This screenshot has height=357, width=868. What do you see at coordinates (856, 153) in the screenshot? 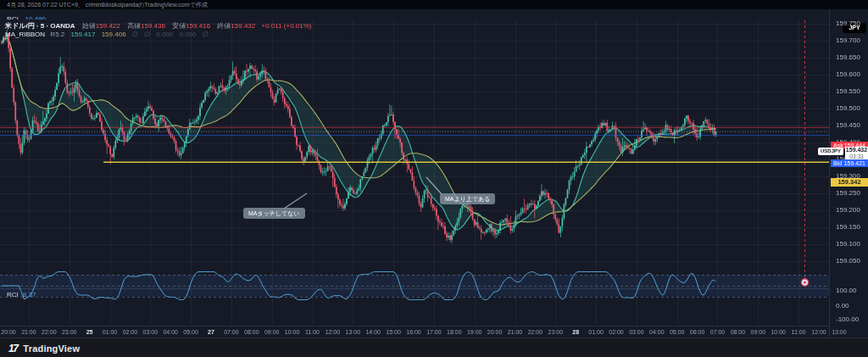
I see `last-price-label: 159.432 03:33` at bounding box center [856, 153].